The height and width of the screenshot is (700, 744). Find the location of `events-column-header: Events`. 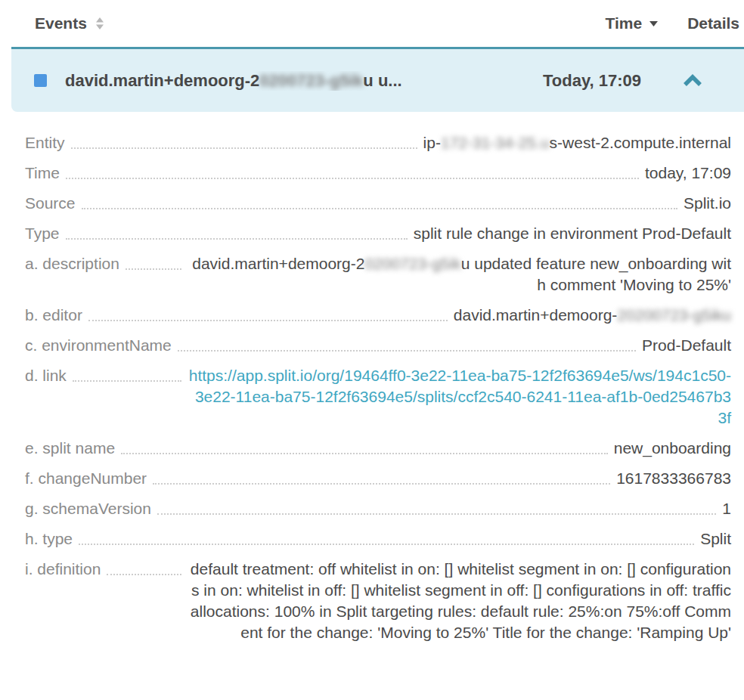

events-column-header: Events is located at coordinates (70, 23).